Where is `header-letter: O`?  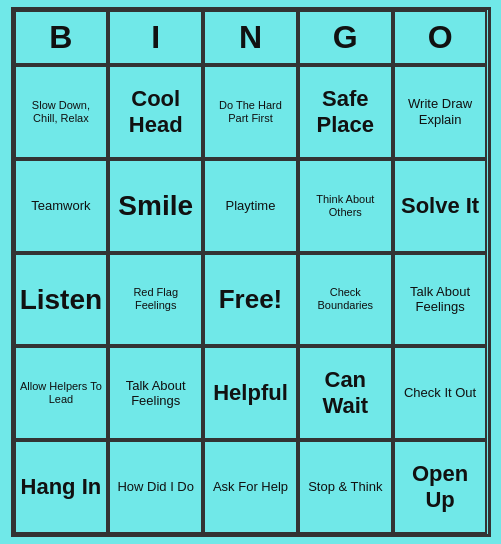
header-letter: O is located at coordinates (440, 38).